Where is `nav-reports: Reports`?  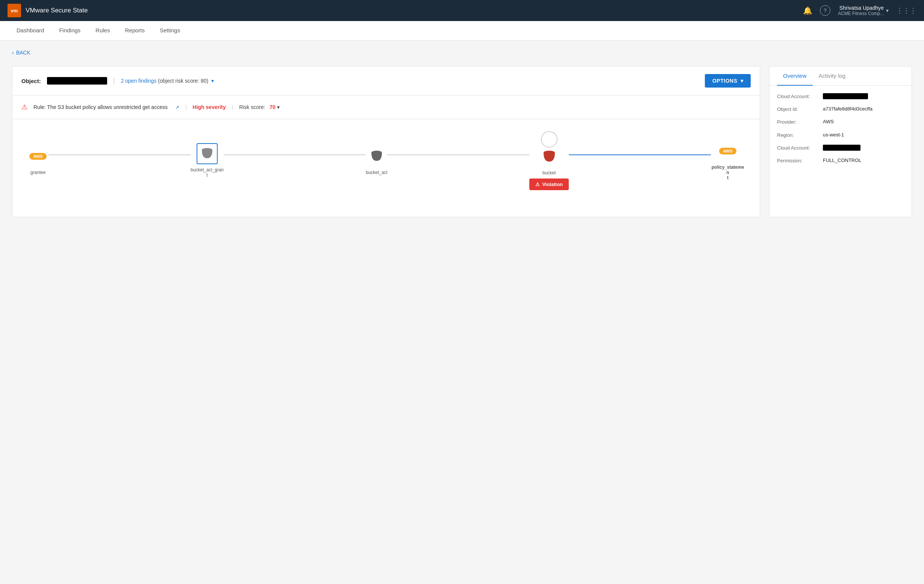 nav-reports: Reports is located at coordinates (135, 31).